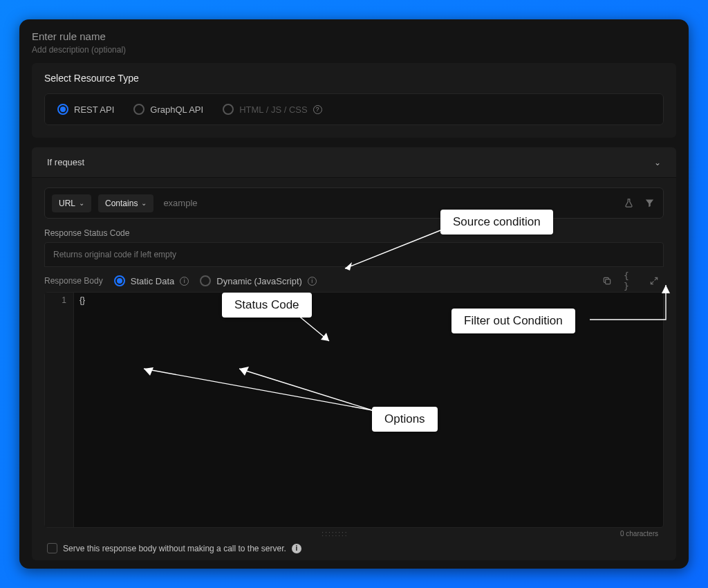 The height and width of the screenshot is (588, 708). I want to click on character-count: 0 characters, so click(639, 534).